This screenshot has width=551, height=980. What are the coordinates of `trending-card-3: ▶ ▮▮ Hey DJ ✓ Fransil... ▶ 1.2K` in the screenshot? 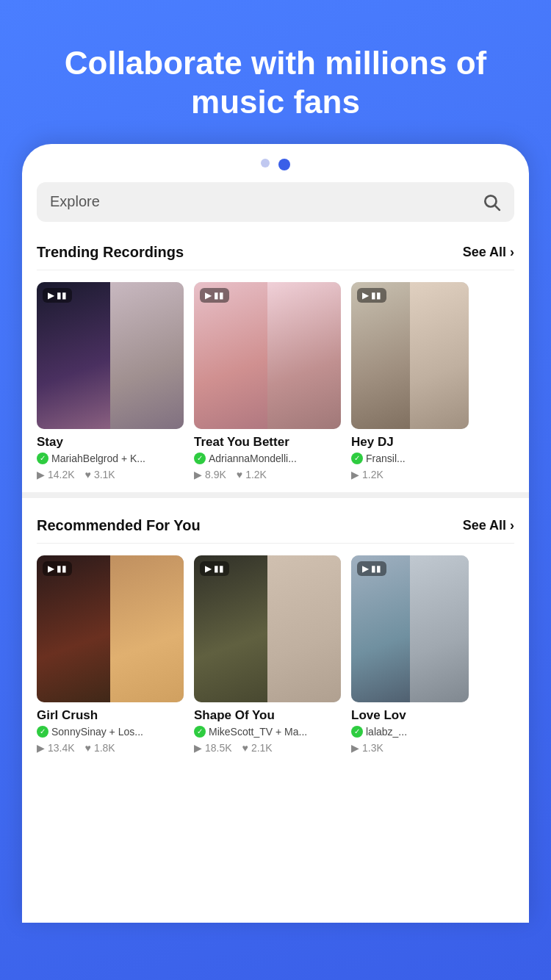 It's located at (410, 381).